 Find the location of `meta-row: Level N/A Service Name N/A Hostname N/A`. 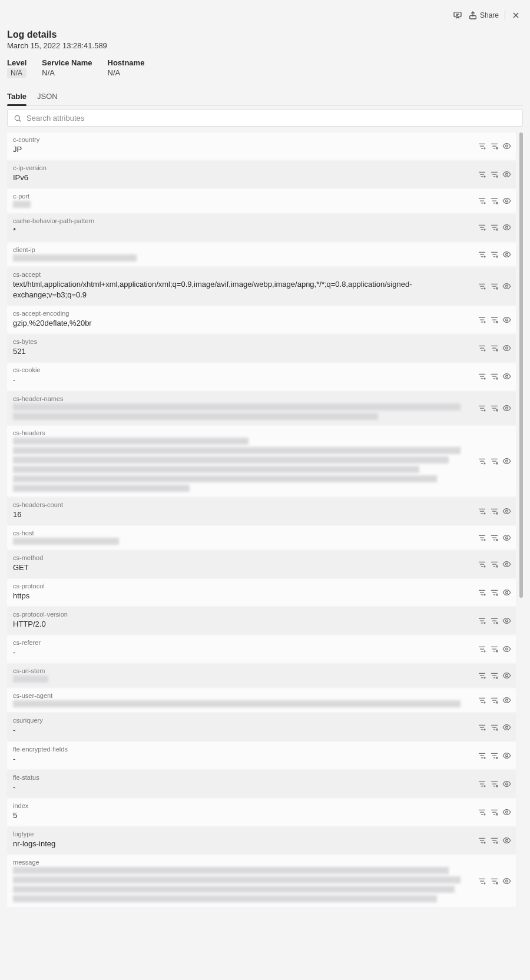

meta-row: Level N/A Service Name N/A Hostname N/A is located at coordinates (265, 68).